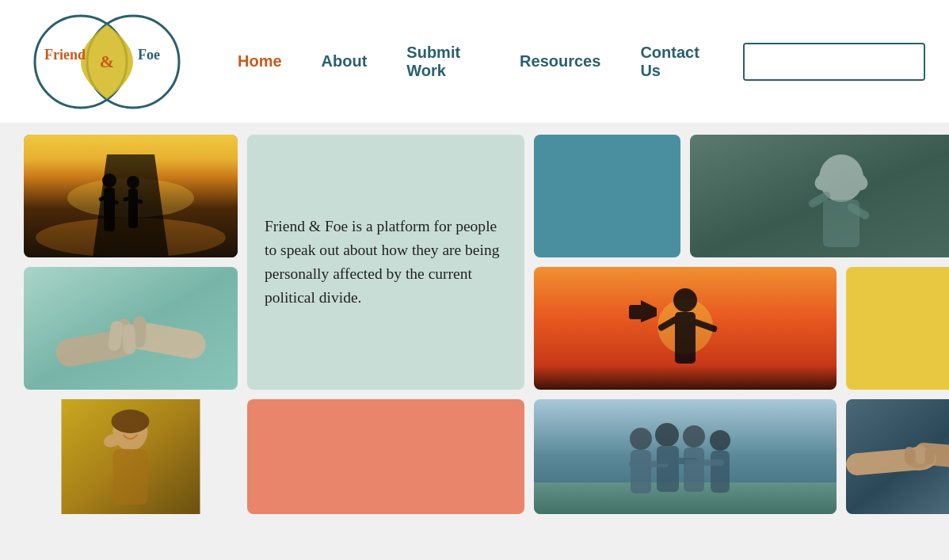 This screenshot has width=949, height=560. I want to click on photo-hands-holding, so click(131, 328).